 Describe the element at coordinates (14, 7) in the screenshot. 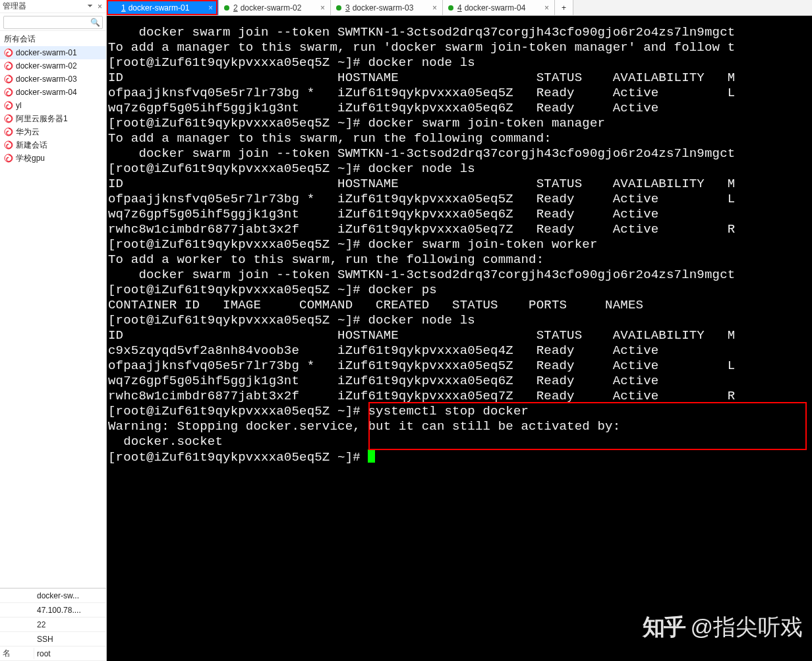

I see `sidebar-title: 管理器` at that location.